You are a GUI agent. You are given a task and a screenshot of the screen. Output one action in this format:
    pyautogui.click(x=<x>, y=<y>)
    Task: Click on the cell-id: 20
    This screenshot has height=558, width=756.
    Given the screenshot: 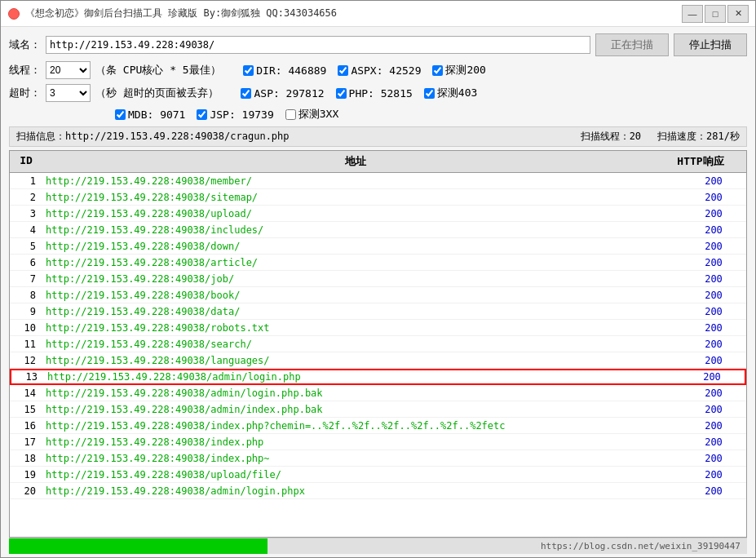 What is the action you would take?
    pyautogui.click(x=26, y=491)
    